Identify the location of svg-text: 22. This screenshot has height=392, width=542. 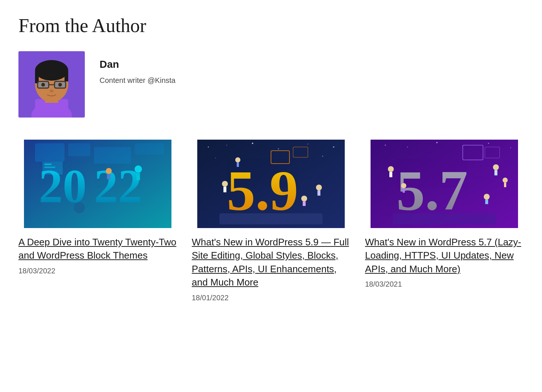
(118, 186).